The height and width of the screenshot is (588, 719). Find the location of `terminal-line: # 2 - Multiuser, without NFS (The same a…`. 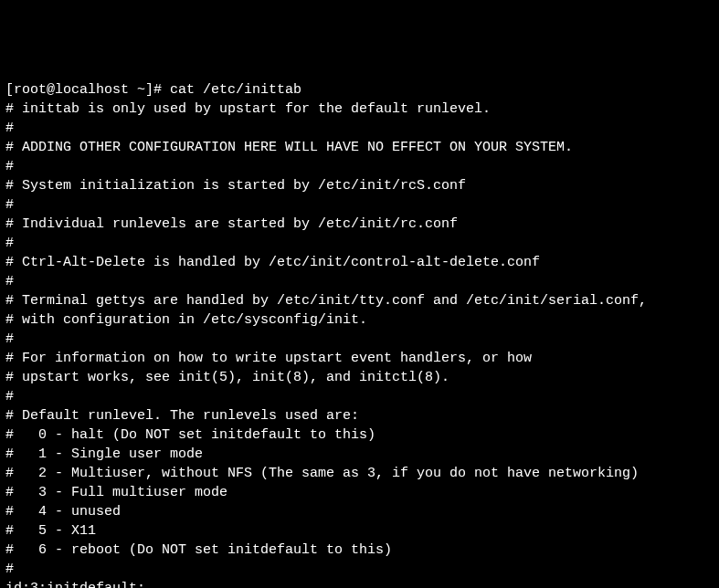

terminal-line: # 2 - Multiuser, without NFS (The same a… is located at coordinates (360, 473).